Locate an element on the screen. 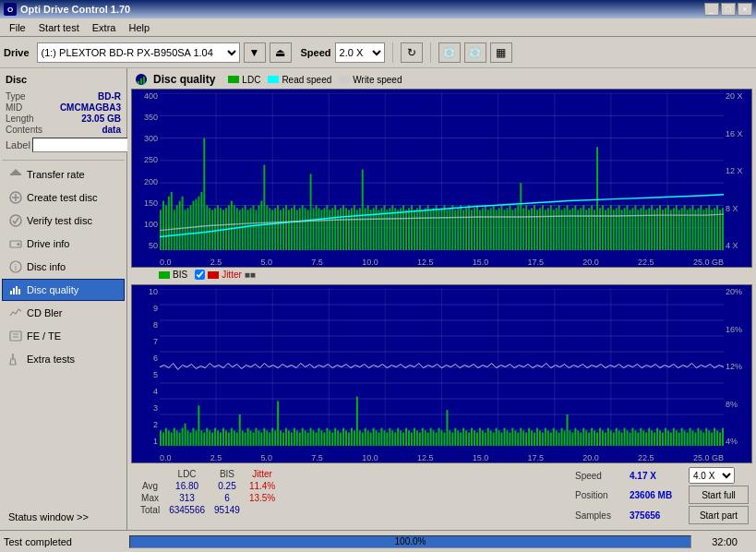 The image size is (756, 552). disc-button-2: 💿 is located at coordinates (475, 53).